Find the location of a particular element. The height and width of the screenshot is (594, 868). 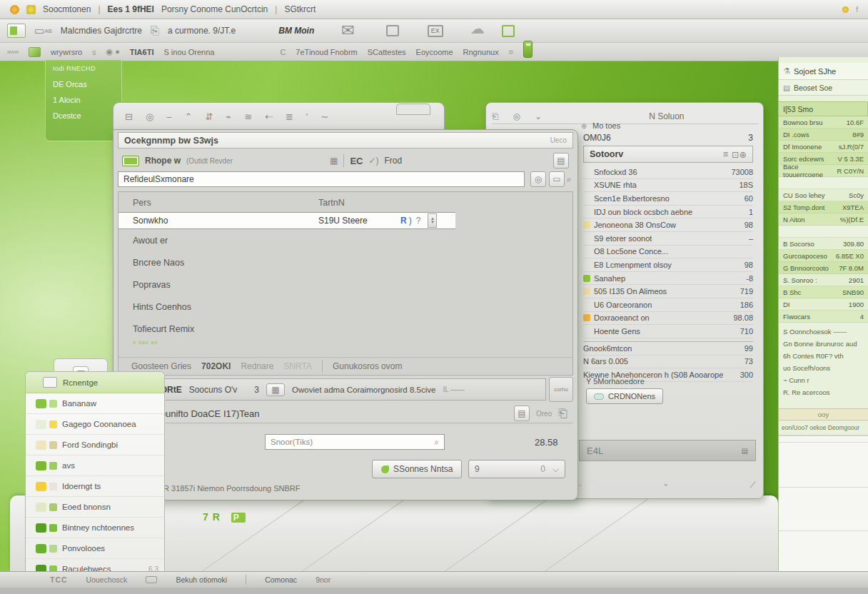

list-col2: TartnN is located at coordinates (331, 203).